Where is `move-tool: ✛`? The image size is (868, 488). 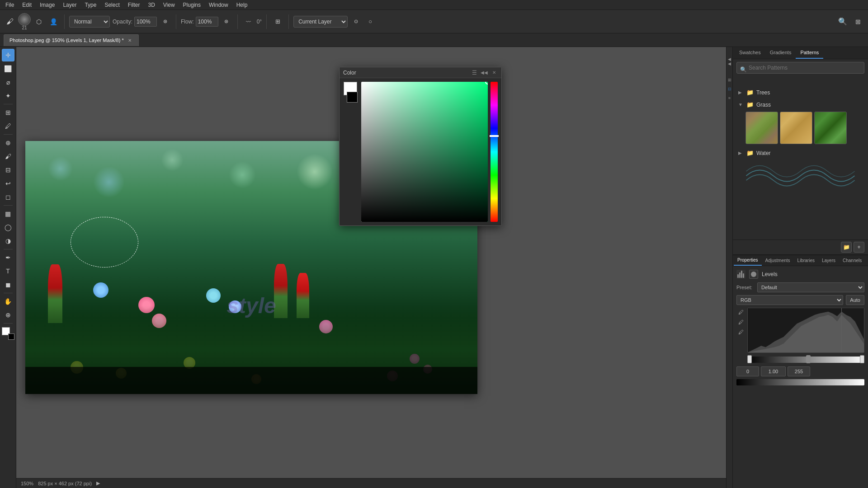 move-tool: ✛ is located at coordinates (8, 55).